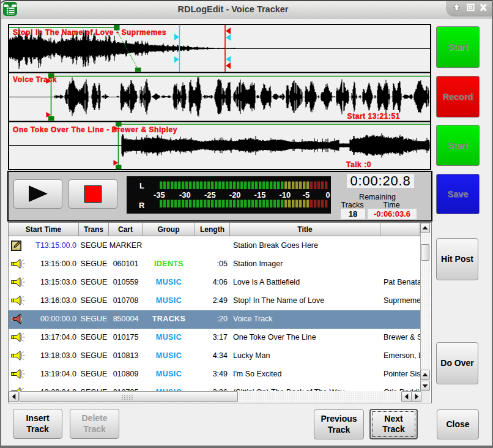 The image size is (493, 448). Describe the element at coordinates (210, 195) in the screenshot. I see `svg-text: -25` at that location.